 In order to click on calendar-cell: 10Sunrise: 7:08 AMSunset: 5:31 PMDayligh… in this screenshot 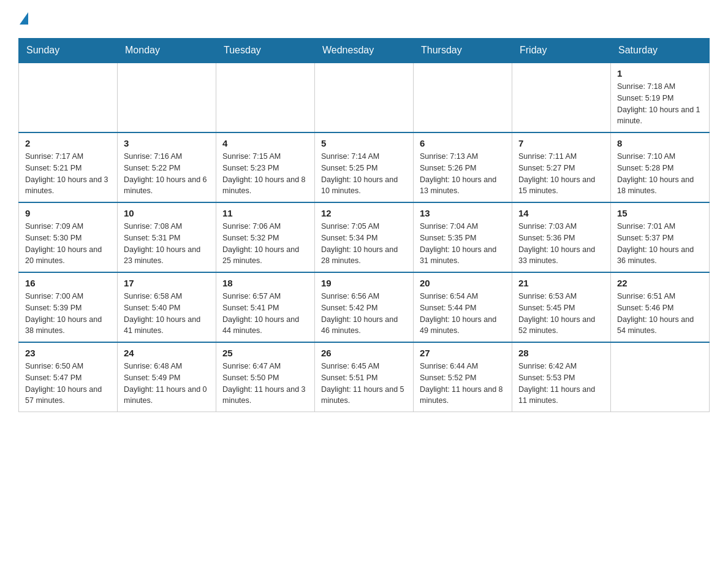, I will do `click(167, 237)`.